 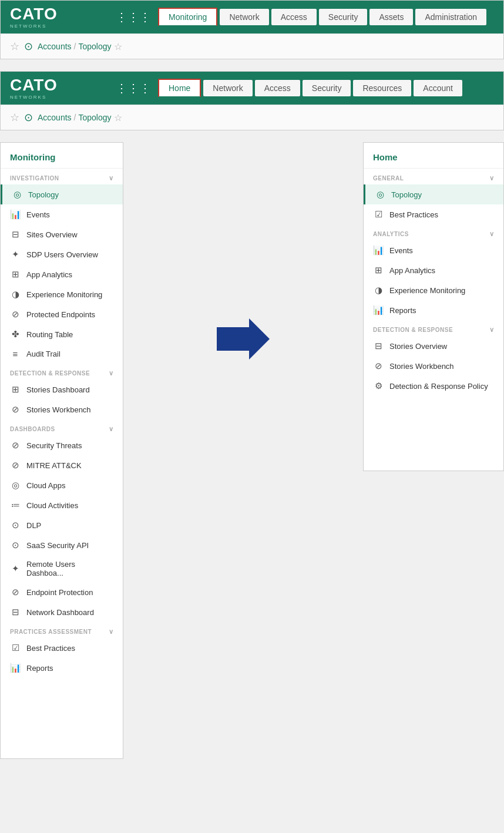 I want to click on sidebar-item-network-dashboard: ⊟ Network Dashboard, so click(x=62, y=612).